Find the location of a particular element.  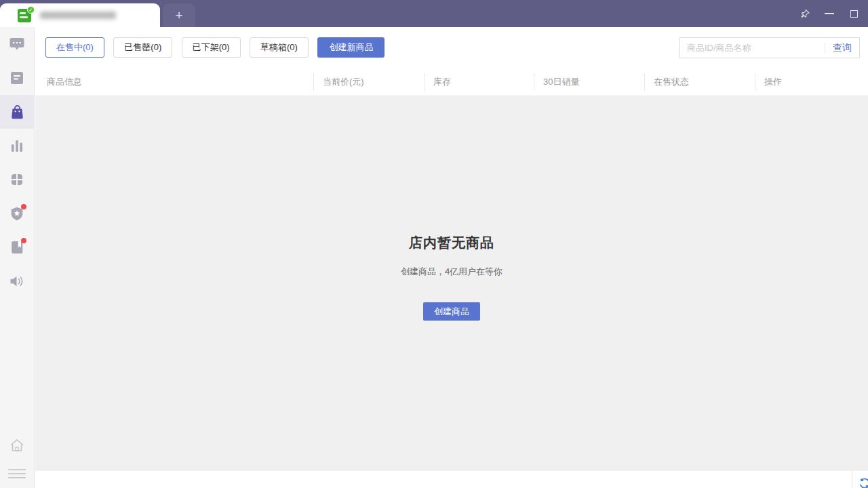

sidebar-item-products is located at coordinates (17, 112).